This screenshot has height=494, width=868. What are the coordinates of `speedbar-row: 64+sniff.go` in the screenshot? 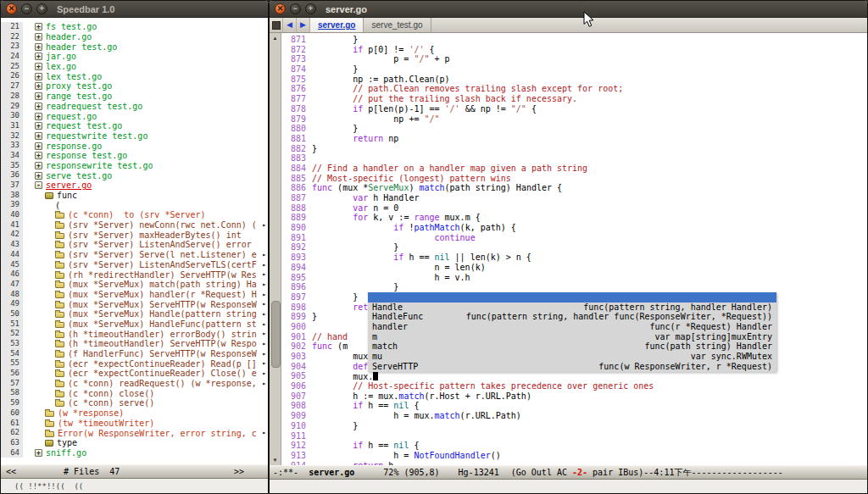 It's located at (134, 453).